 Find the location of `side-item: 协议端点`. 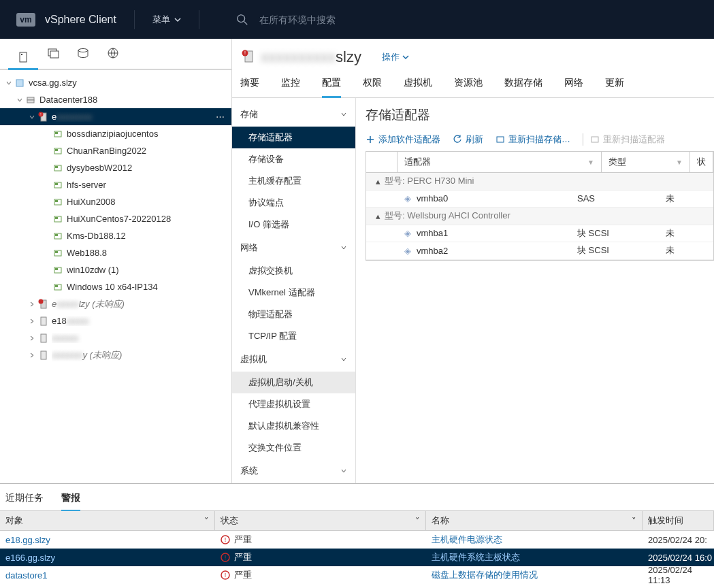

side-item: 协议端点 is located at coordinates (294, 203).